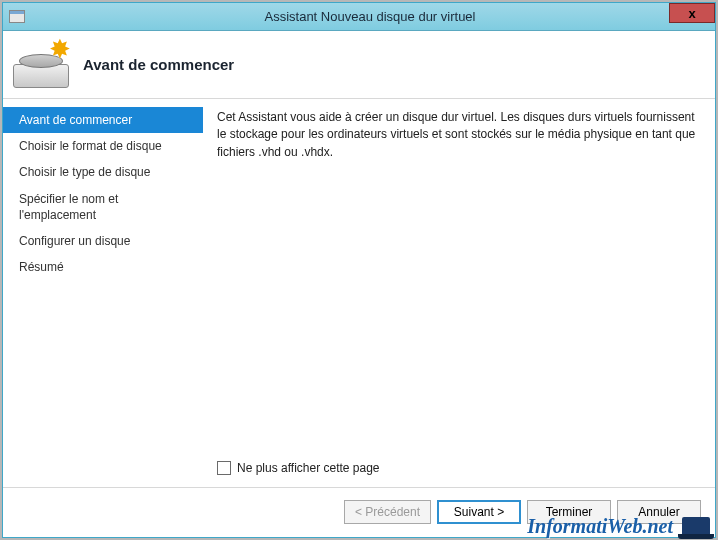 The width and height of the screenshot is (718, 540). Describe the element at coordinates (457, 135) in the screenshot. I see `description-text: Cet Assistant vous aide à créer un disqu…` at that location.